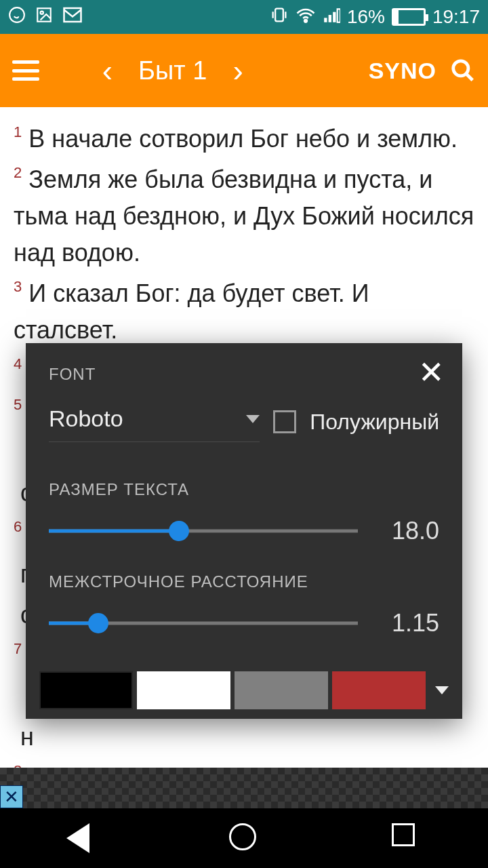 This screenshot has height=868, width=488. Describe the element at coordinates (281, 690) in the screenshot. I see `theme-swatch-gray` at that location.